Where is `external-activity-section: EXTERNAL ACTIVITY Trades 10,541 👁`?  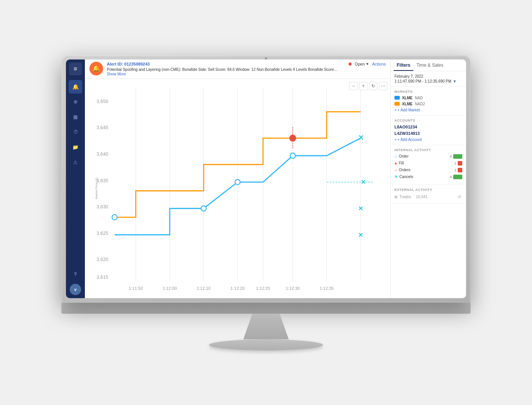 external-activity-section: EXTERNAL ACTIVITY Trades 10,541 👁 is located at coordinates (428, 194).